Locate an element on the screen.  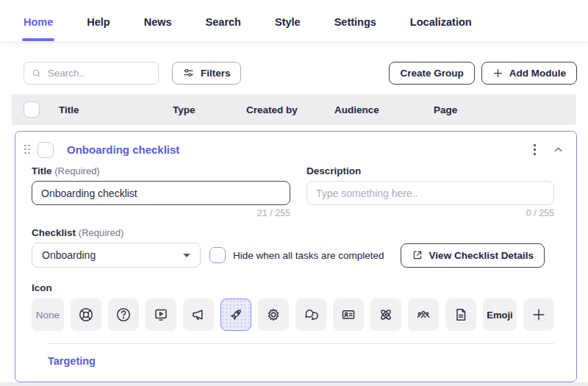
megaphone-icon is located at coordinates (198, 315).